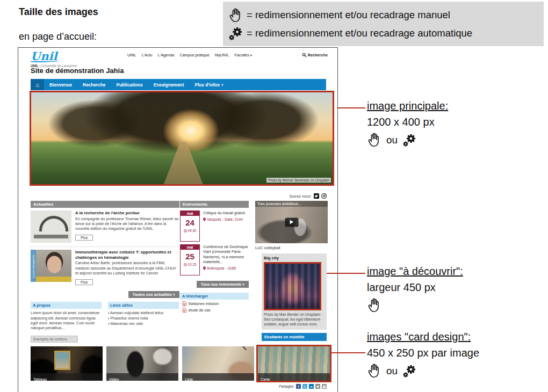 This screenshot has height=392, width=548. Describe the element at coordinates (143, 316) in the screenshot. I see `useful-links-section: Liens utiles Aenean vulputate eleifend t…` at that location.